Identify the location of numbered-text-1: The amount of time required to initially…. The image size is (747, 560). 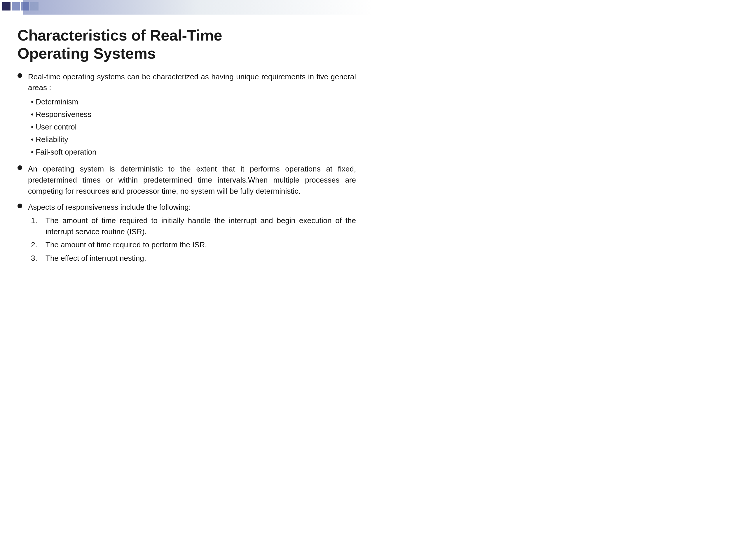
(201, 226).